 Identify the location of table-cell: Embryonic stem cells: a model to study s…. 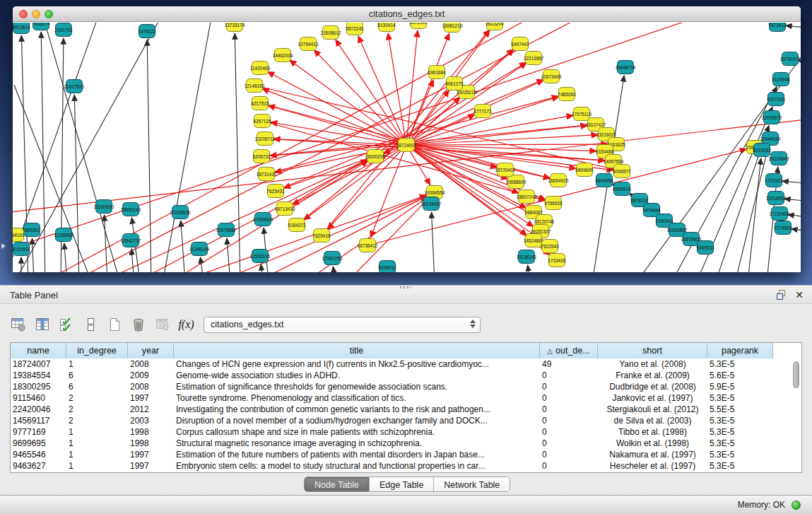
(357, 466).